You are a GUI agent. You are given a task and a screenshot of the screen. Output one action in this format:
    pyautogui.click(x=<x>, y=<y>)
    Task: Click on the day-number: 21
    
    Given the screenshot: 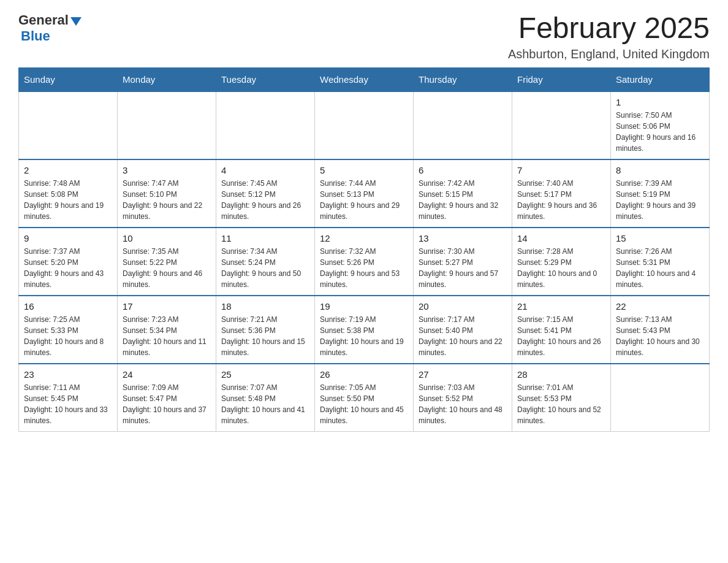 What is the action you would take?
    pyautogui.click(x=561, y=307)
    